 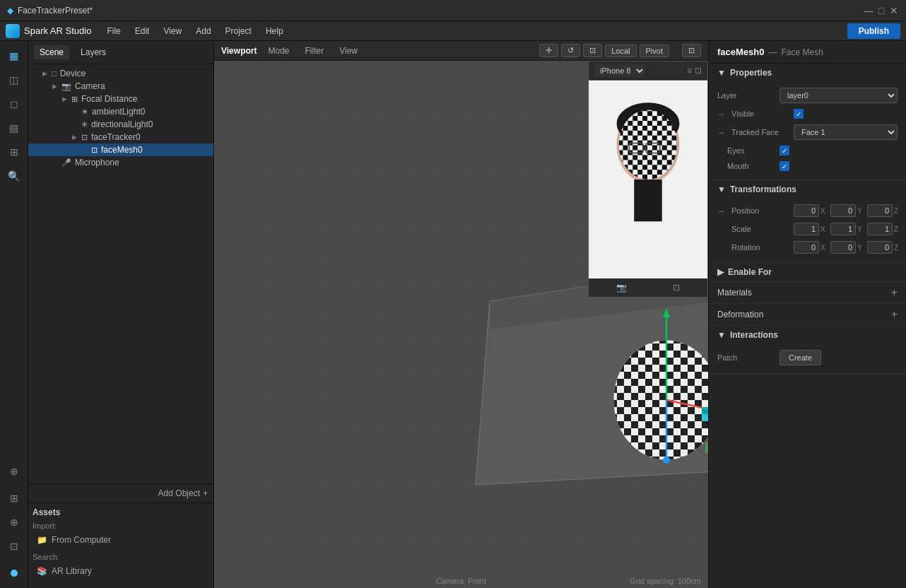 I want to click on expand-viewport: ⊡, so click(x=691, y=51).